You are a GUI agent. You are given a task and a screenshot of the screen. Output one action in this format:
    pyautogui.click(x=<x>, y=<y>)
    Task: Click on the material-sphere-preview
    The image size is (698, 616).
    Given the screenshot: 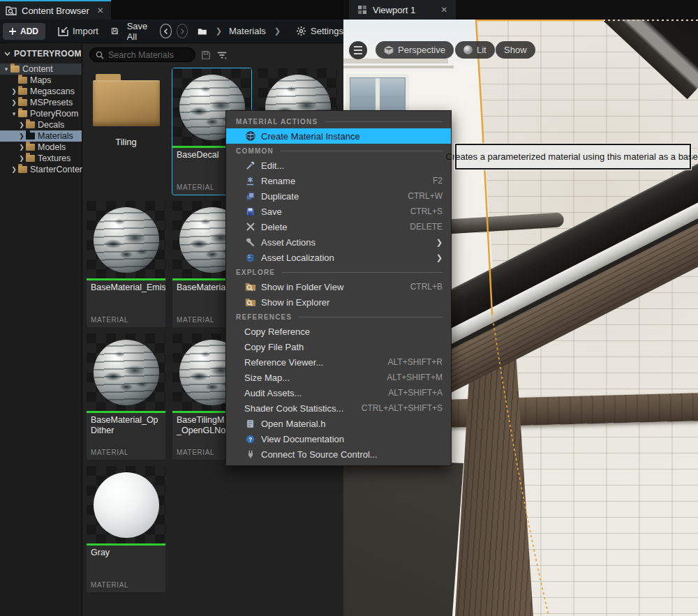 What is the action you would take?
    pyautogui.click(x=126, y=373)
    